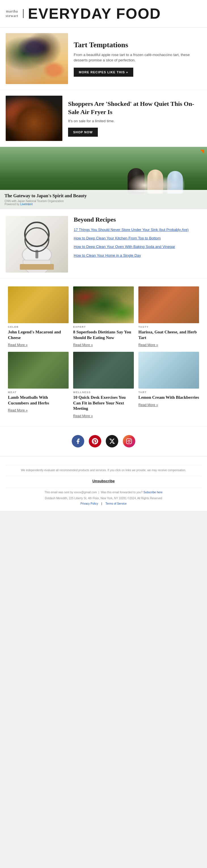 The image size is (207, 868). What do you see at coordinates (71, 492) in the screenshot?
I see `email-sent-text: This email was sent by xxxxx@gmail.com` at bounding box center [71, 492].